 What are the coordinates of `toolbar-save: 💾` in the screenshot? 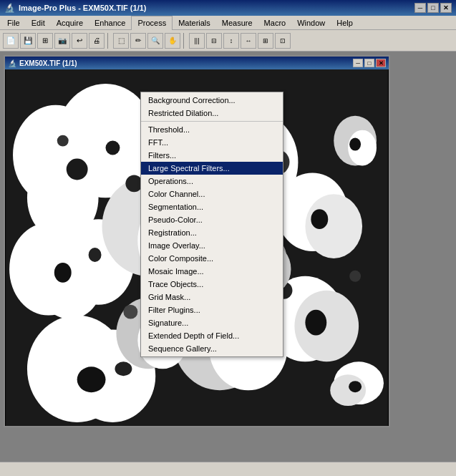 It's located at (28, 41).